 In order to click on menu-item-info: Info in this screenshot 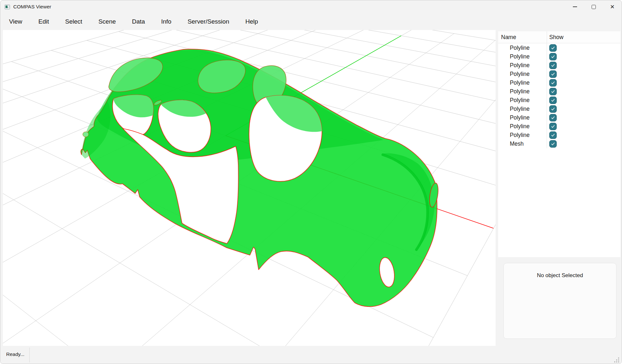, I will do `click(166, 22)`.